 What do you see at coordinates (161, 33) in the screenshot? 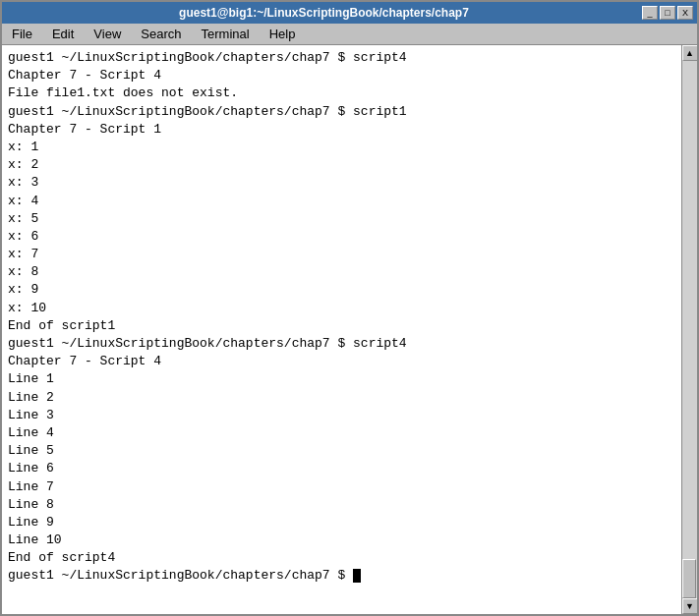
I see `menu-item-search: Search` at bounding box center [161, 33].